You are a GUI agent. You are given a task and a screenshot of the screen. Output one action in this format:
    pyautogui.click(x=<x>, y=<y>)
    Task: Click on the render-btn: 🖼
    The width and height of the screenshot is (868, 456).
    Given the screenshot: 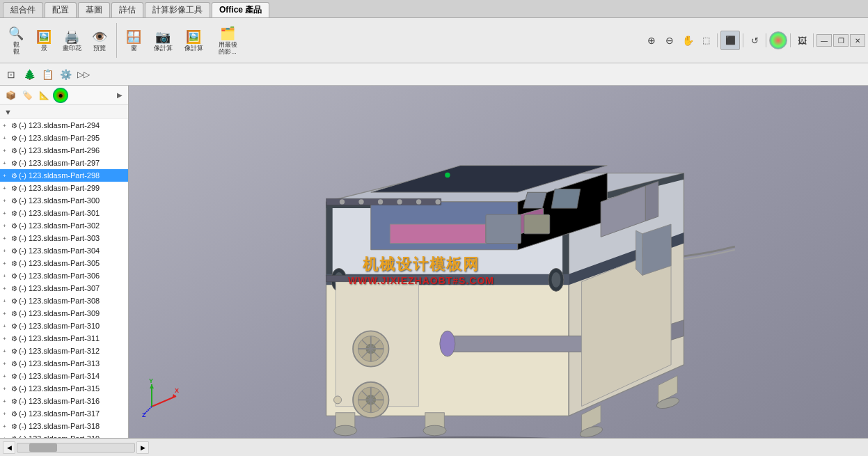 What is the action you would take?
    pyautogui.click(x=802, y=40)
    